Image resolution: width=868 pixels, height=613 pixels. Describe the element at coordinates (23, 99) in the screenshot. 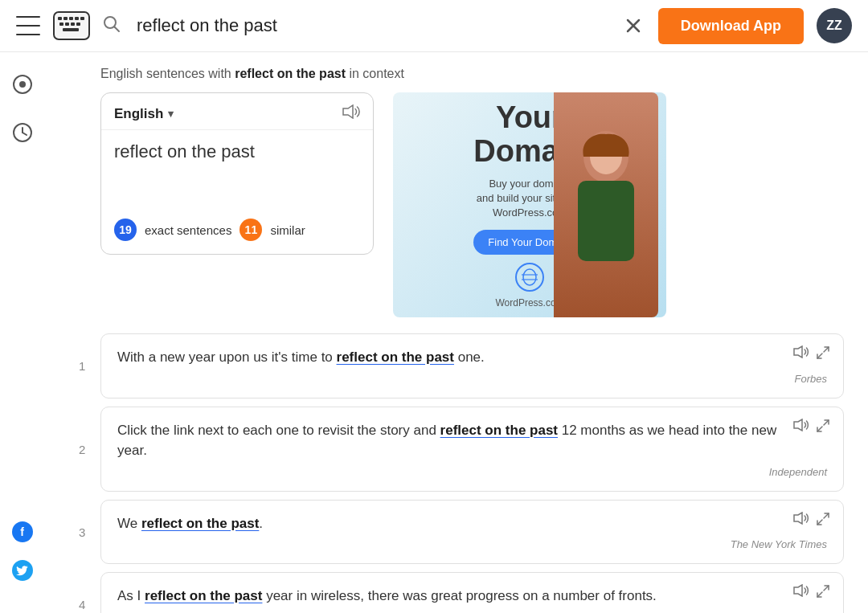

I see `sidebar` at that location.